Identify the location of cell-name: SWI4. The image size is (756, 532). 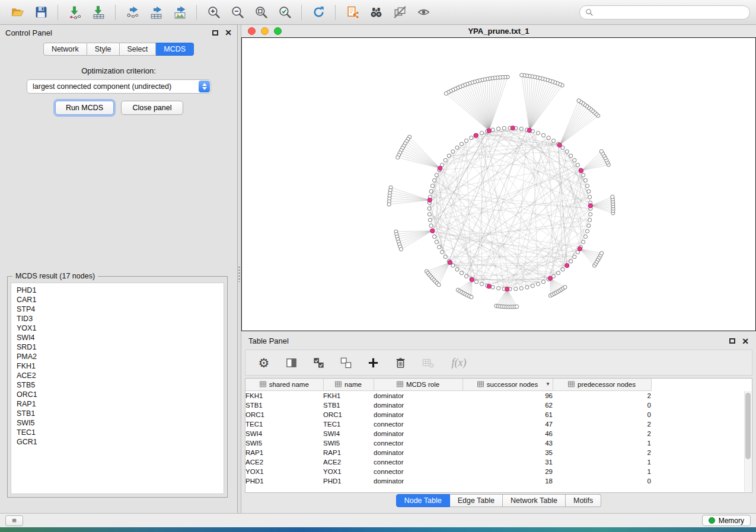
(349, 434).